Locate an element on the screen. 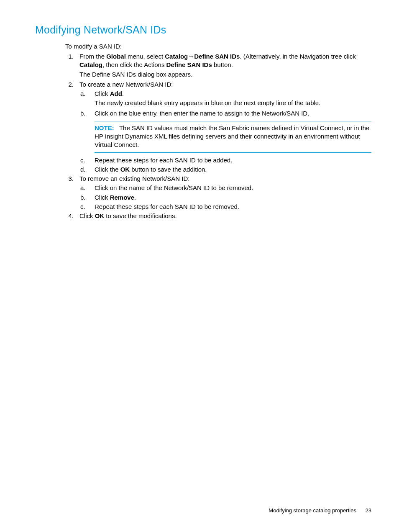 This screenshot has height=532, width=399. text: , then click the Actions is located at coordinates (135, 64).